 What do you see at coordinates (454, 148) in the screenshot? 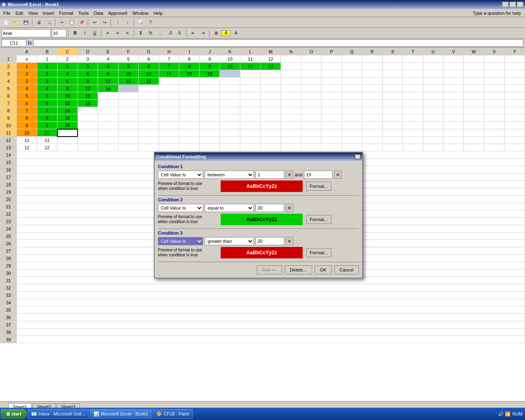
I see `cell-V13` at bounding box center [454, 148].